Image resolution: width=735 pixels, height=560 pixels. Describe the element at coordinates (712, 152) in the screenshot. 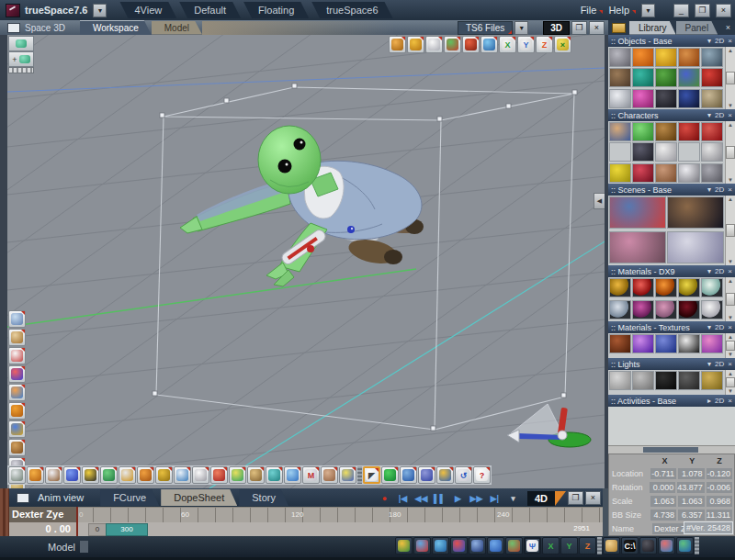

I see `thumb-white-creature` at that location.